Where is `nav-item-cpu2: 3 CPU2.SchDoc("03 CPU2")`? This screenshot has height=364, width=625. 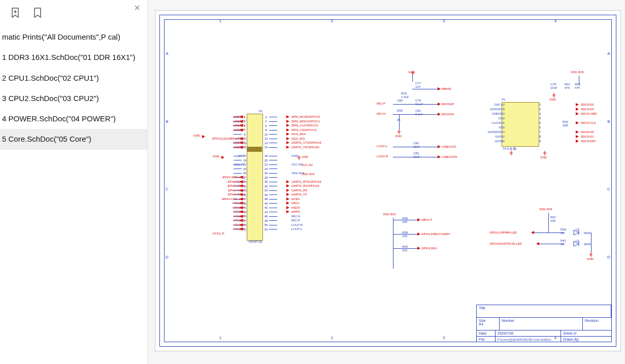 nav-item-cpu2: 3 CPU2.SchDoc("03 CPU2") is located at coordinates (74, 98).